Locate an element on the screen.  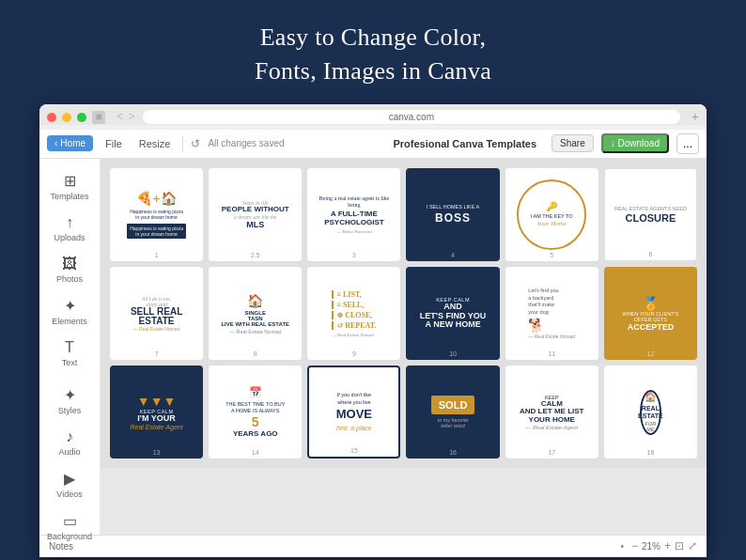
browser-chrome: ⊞ < > canva.com + is located at coordinates (373, 115).